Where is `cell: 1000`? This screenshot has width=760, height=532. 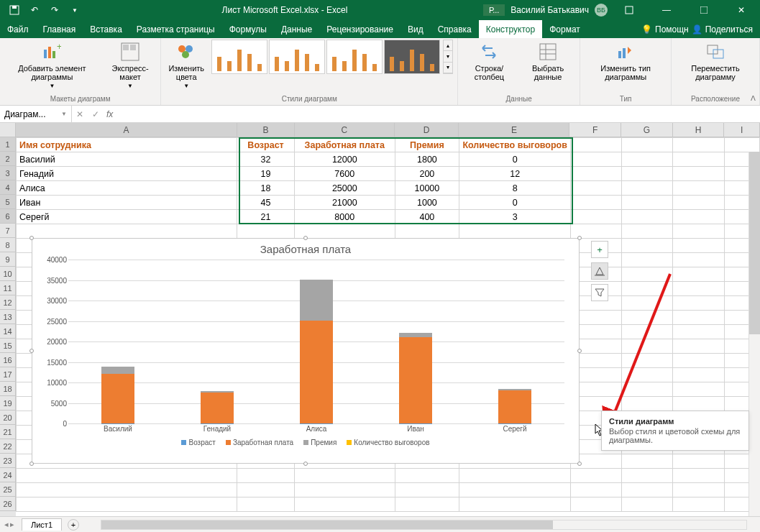
cell: 1000 is located at coordinates (427, 203).